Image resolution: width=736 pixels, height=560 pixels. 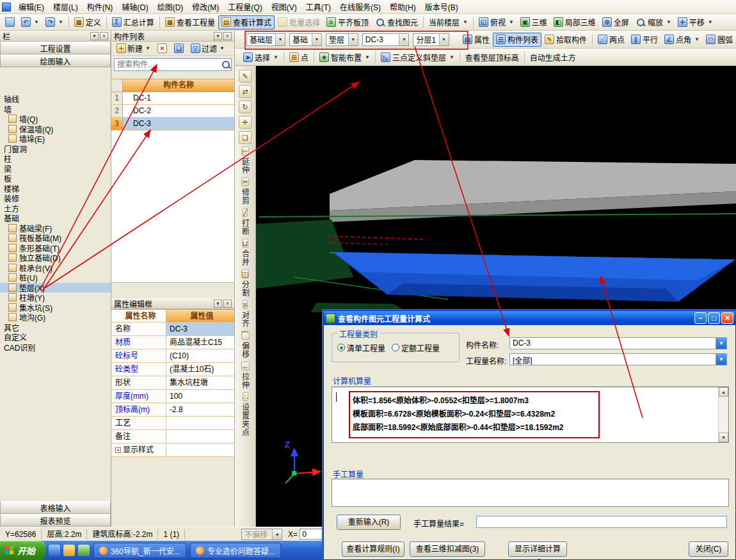 What do you see at coordinates (134, 7) in the screenshot?
I see `menu-aux-axis: 辅轴(O)` at bounding box center [134, 7].